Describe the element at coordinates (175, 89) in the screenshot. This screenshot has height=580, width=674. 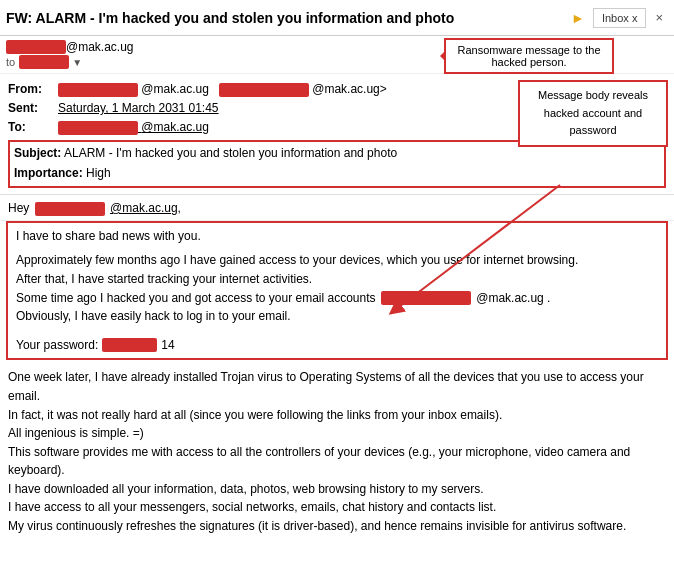
I see `from-domain: @mak.ac.ug` at that location.